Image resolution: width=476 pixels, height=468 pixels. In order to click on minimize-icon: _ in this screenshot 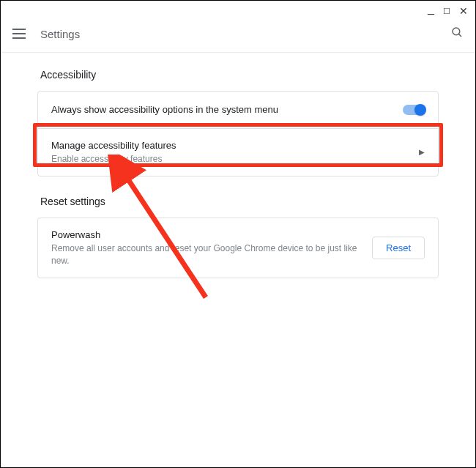, I will do `click(431, 9)`.